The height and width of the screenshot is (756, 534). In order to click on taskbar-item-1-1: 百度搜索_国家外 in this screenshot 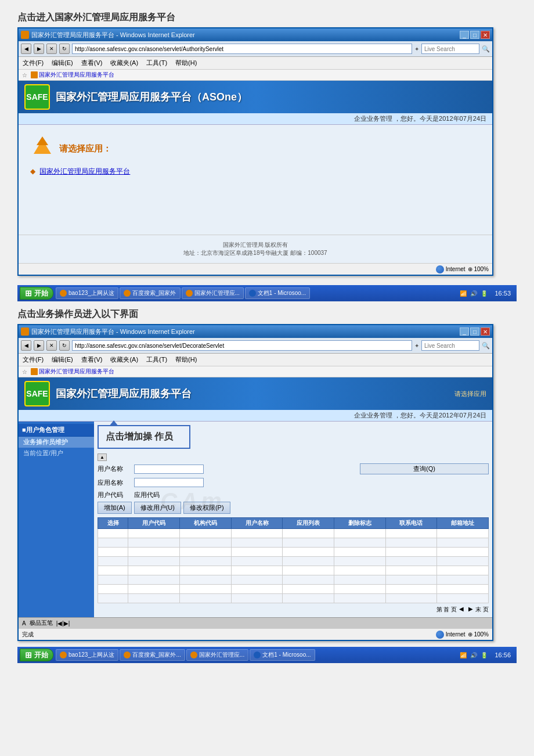, I will do `click(150, 293)`.